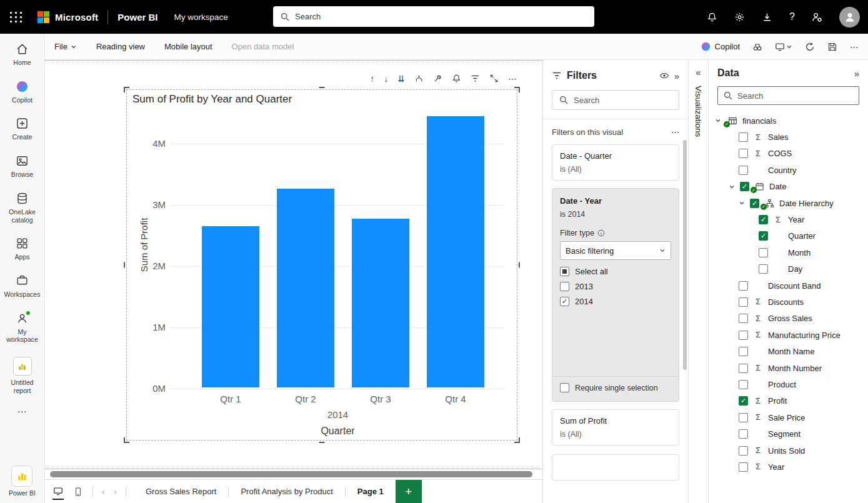 The image size is (868, 503). What do you see at coordinates (767, 17) in the screenshot?
I see `download-icon` at bounding box center [767, 17].